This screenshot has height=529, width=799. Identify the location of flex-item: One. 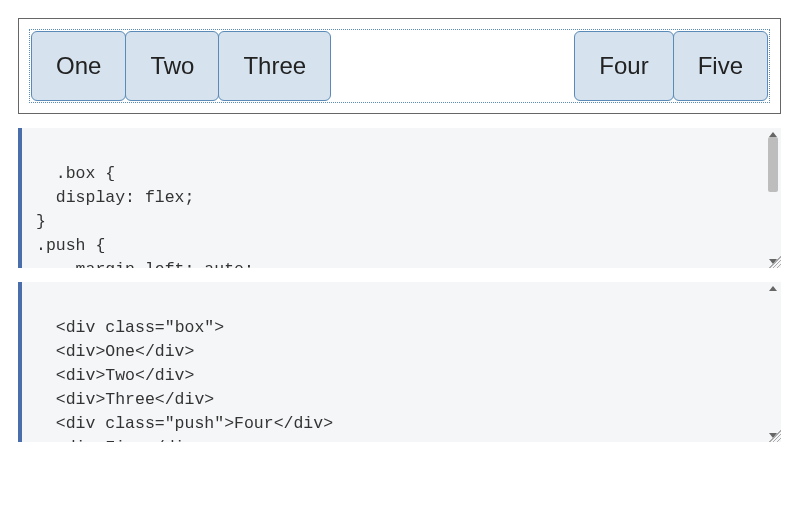
(78, 66).